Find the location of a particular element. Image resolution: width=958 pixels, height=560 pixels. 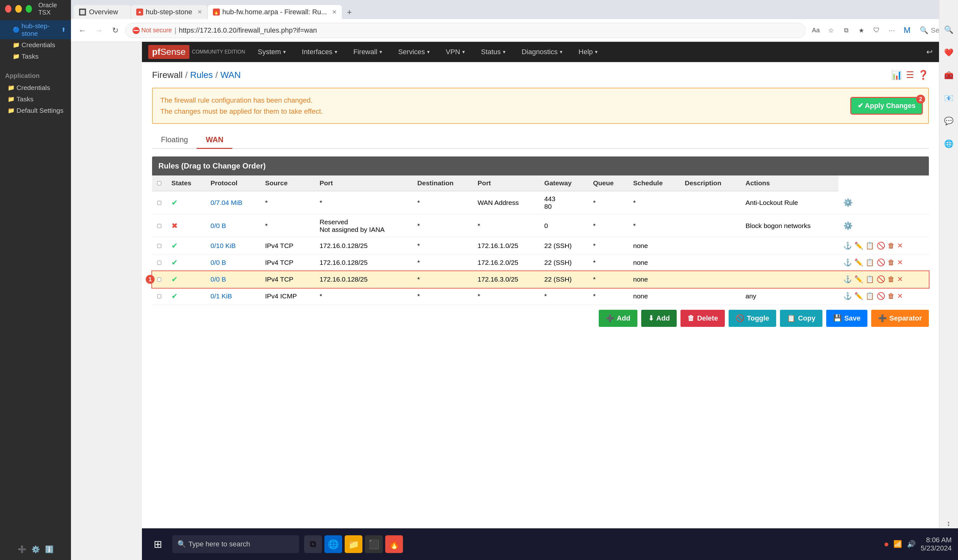

sr-briefcase-icon: 🧰 is located at coordinates (949, 75).